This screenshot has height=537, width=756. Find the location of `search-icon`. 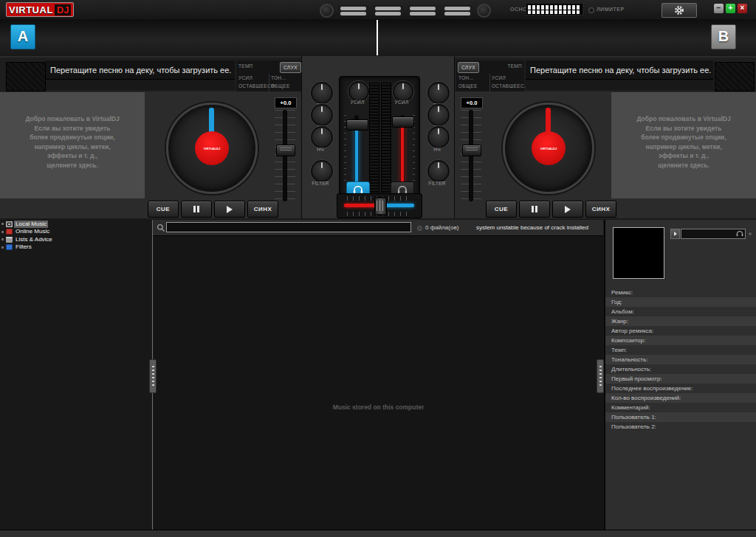

search-icon is located at coordinates (161, 228).